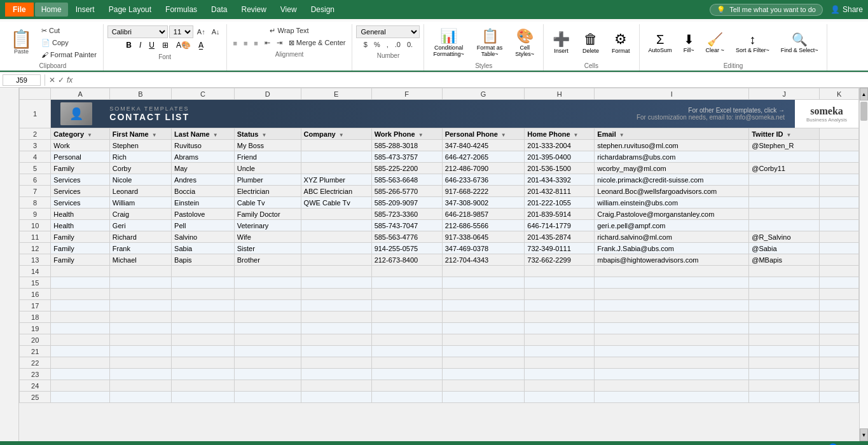 This screenshot has width=868, height=445. I want to click on table-cell: XYZ Plumber, so click(336, 180).